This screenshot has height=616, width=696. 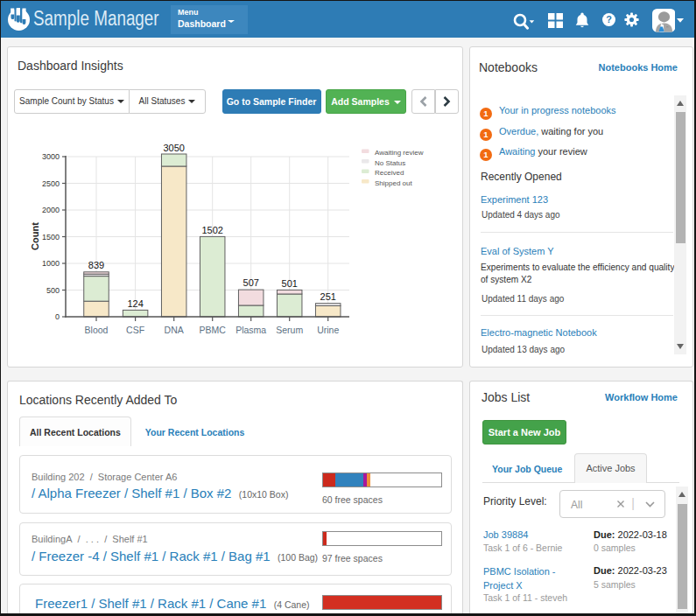 I want to click on svg-text: DNA, so click(x=174, y=330).